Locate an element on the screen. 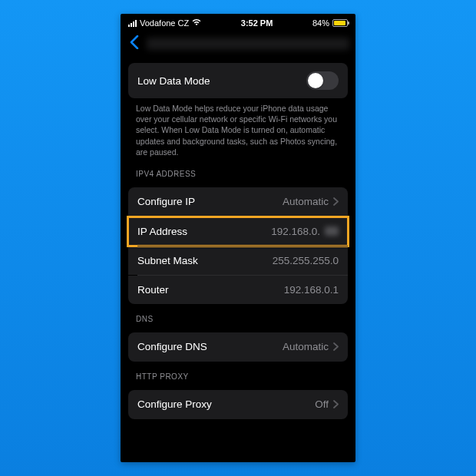 Image resolution: width=476 pixels, height=476 pixels. router-value: 192.168.0.1 is located at coordinates (312, 290).